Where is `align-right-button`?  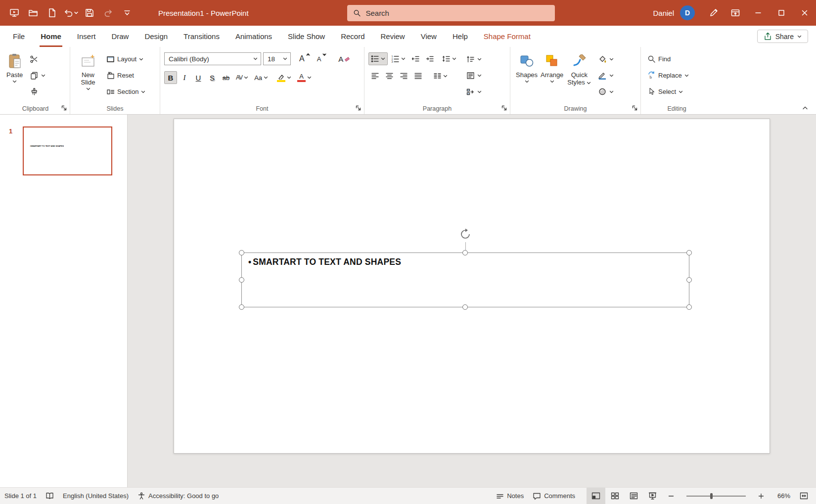
align-right-button is located at coordinates (404, 76).